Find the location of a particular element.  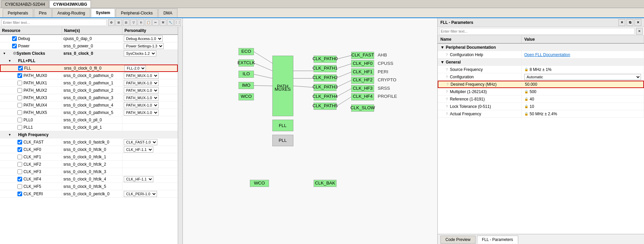

checkbox-path_mux3 is located at coordinates (20, 98).